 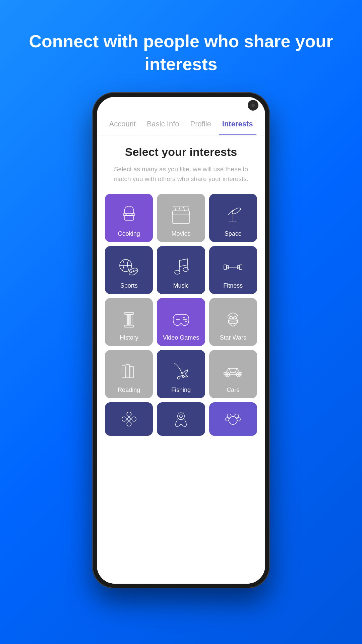 I want to click on cooking-icon, so click(x=129, y=215).